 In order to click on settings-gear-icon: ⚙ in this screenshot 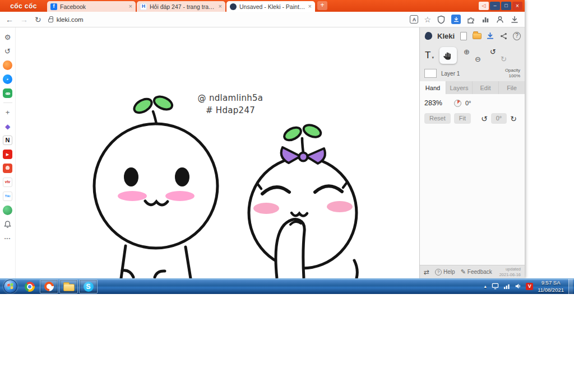, I will do `click(8, 37)`.